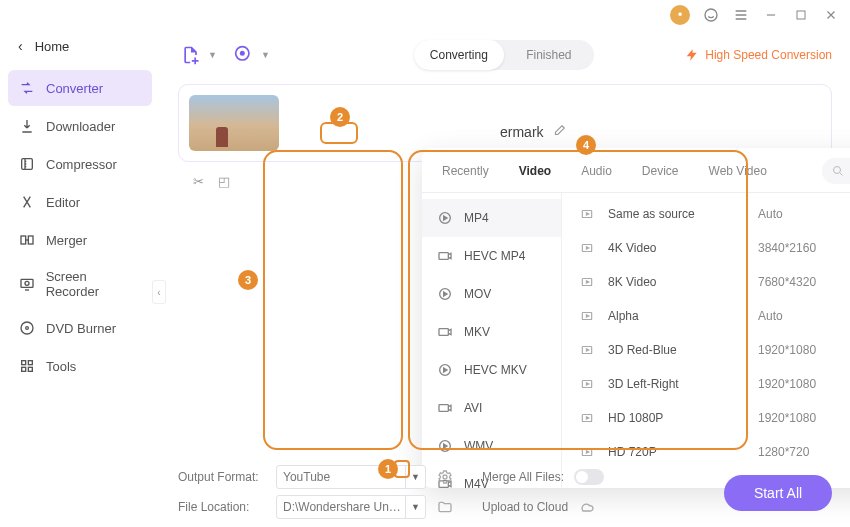 This screenshot has width=850, height=527. I want to click on format-tabs: RecentlyVideoAudioDeviceWeb Video, so click(636, 170).